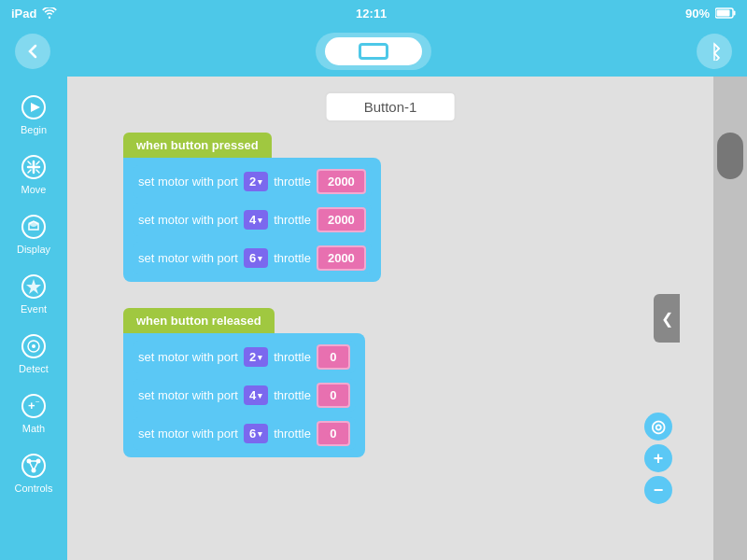 This screenshot has width=747, height=560. I want to click on sidebar-label-begin: Begin, so click(34, 130).